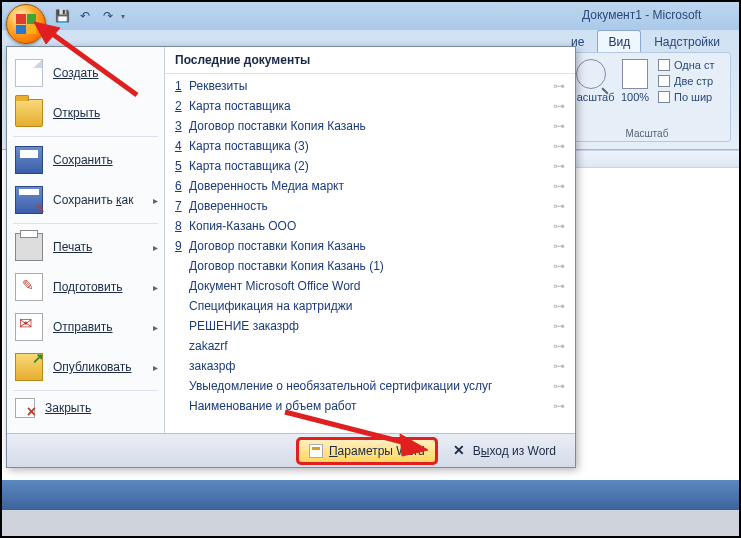 This screenshot has width=741, height=538. I want to click on print-icon, so click(29, 247).